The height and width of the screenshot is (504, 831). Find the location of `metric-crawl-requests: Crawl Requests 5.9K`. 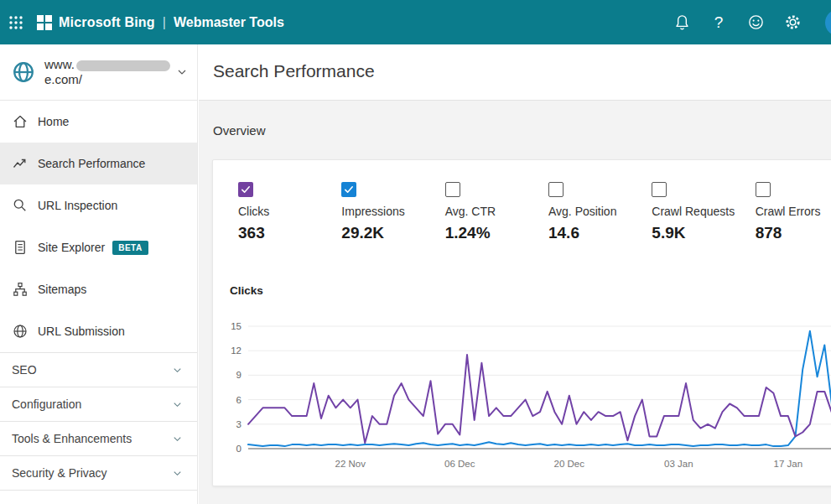

metric-crawl-requests: Crawl Requests 5.9K is located at coordinates (703, 212).